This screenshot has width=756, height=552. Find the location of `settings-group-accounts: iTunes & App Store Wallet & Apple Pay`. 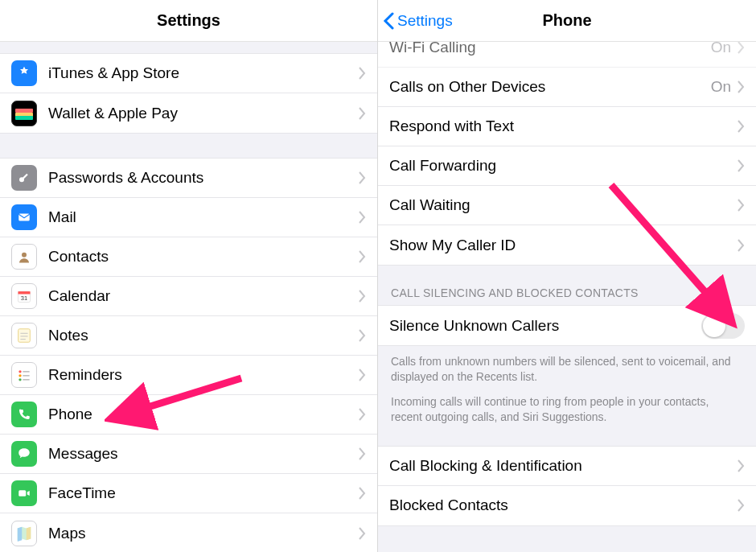

settings-group-accounts: iTunes & App Store Wallet & Apple Pay is located at coordinates (188, 93).